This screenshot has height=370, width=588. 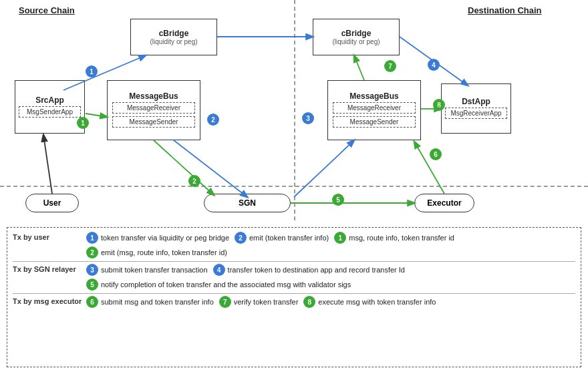 I want to click on legend-text-1green: msg, route info, token transfer id, so click(x=402, y=238).